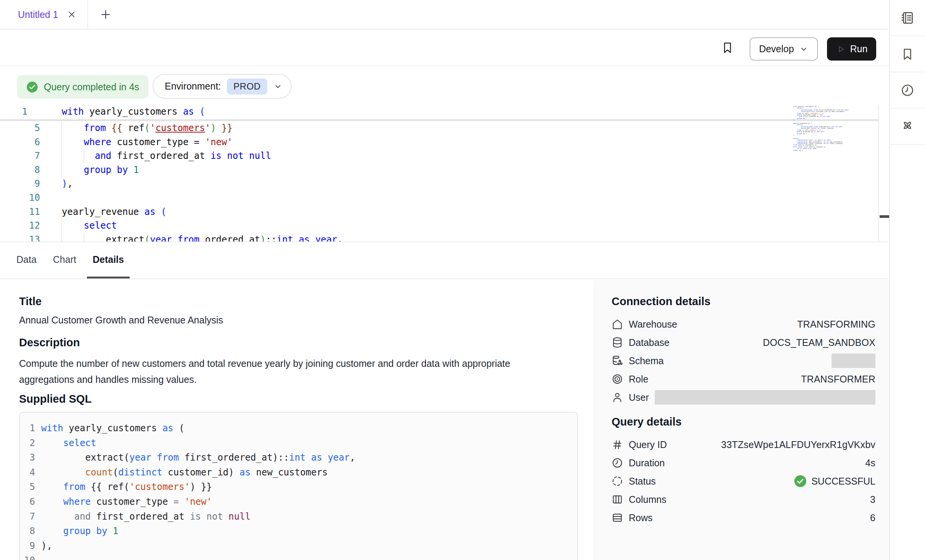  I want to click on code-line-2: 2 select, so click(299, 443).